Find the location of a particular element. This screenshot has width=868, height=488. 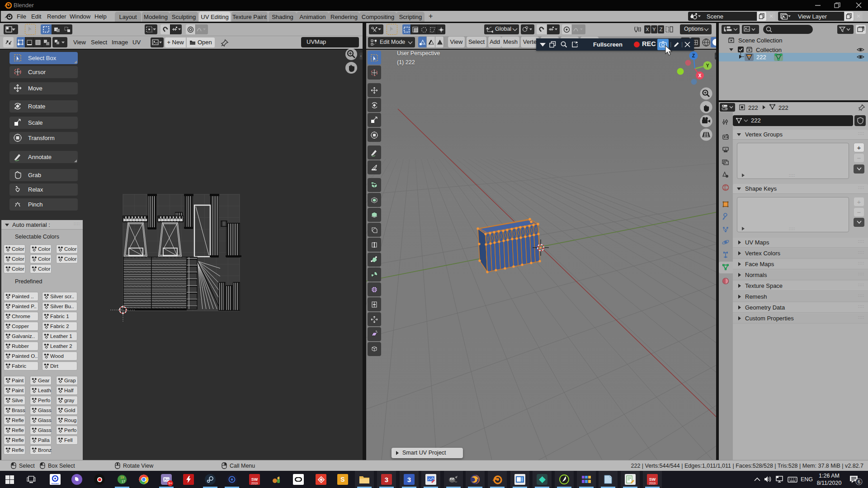

svg-text: 19 is located at coordinates (122, 477).